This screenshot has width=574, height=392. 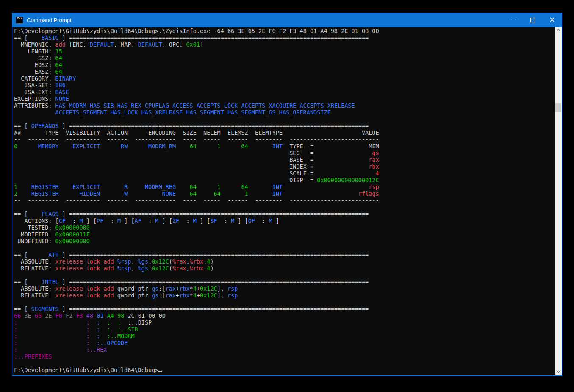 What do you see at coordinates (285, 329) in the screenshot?
I see `console-line: : : : : :..SIB` at bounding box center [285, 329].